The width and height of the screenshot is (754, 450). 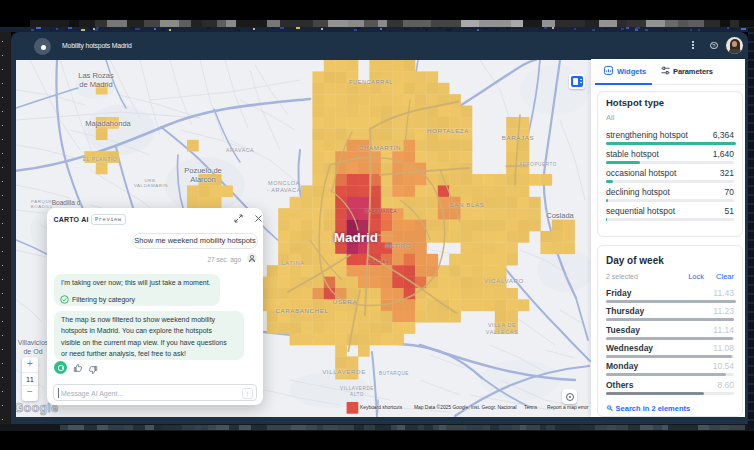 I want to click on svg-text: HORTALEZA, so click(x=448, y=130).